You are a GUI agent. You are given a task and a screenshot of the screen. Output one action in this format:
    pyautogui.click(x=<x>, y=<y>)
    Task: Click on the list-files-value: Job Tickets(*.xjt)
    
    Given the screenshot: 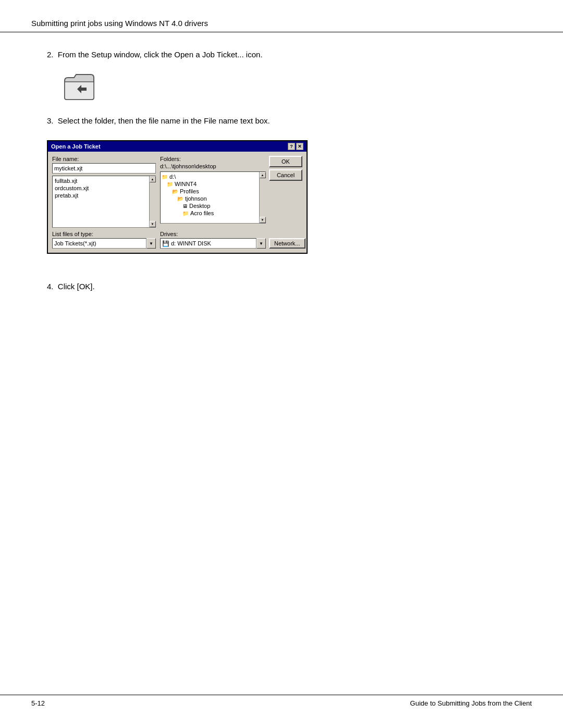 What is the action you would take?
    pyautogui.click(x=99, y=243)
    